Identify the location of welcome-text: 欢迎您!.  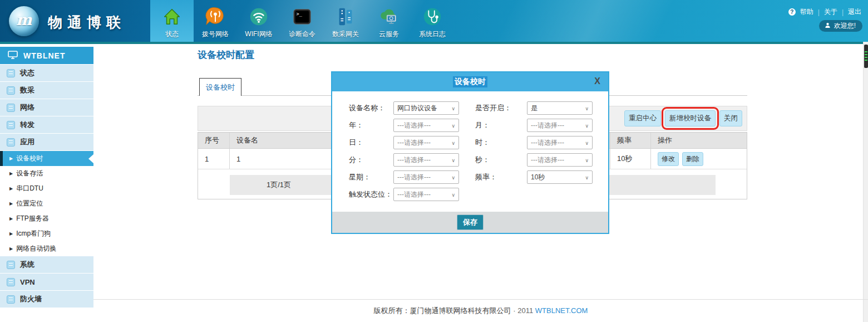
(845, 26).